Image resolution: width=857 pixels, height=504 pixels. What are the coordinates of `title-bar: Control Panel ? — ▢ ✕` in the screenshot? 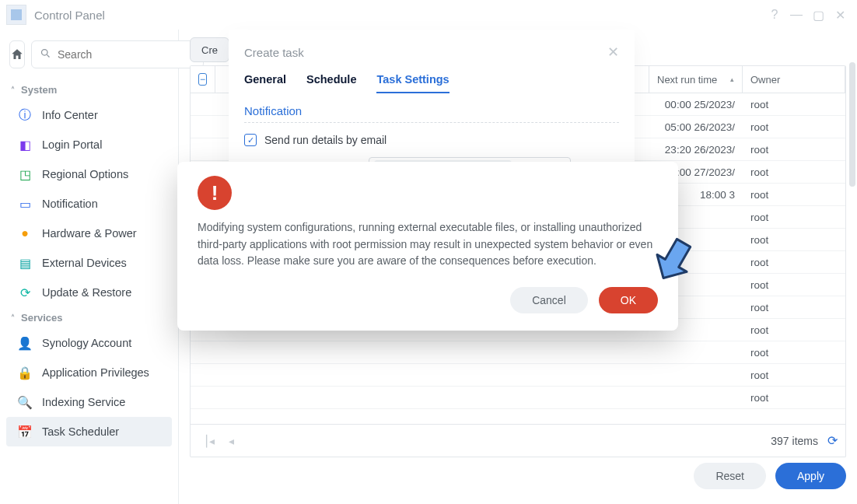 It's located at (428, 15).